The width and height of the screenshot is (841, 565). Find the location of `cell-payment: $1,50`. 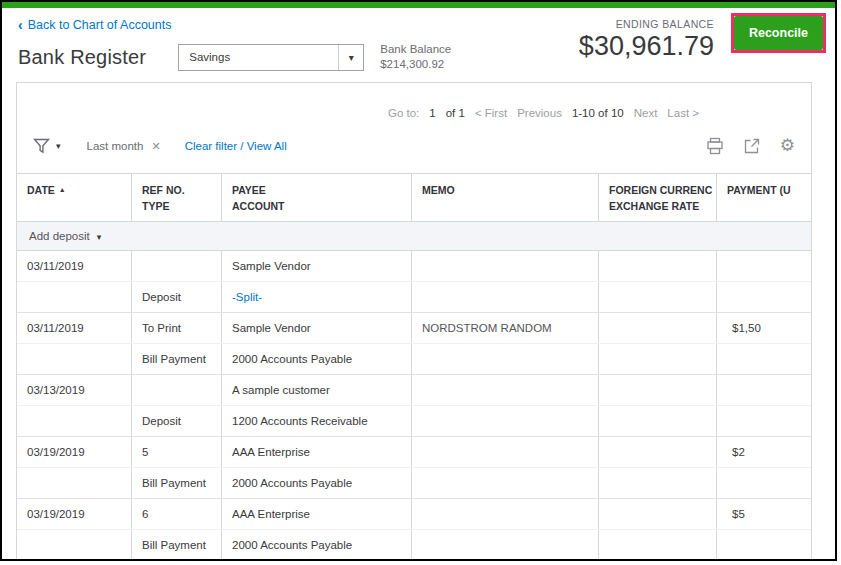

cell-payment: $1,50 is located at coordinates (764, 328).